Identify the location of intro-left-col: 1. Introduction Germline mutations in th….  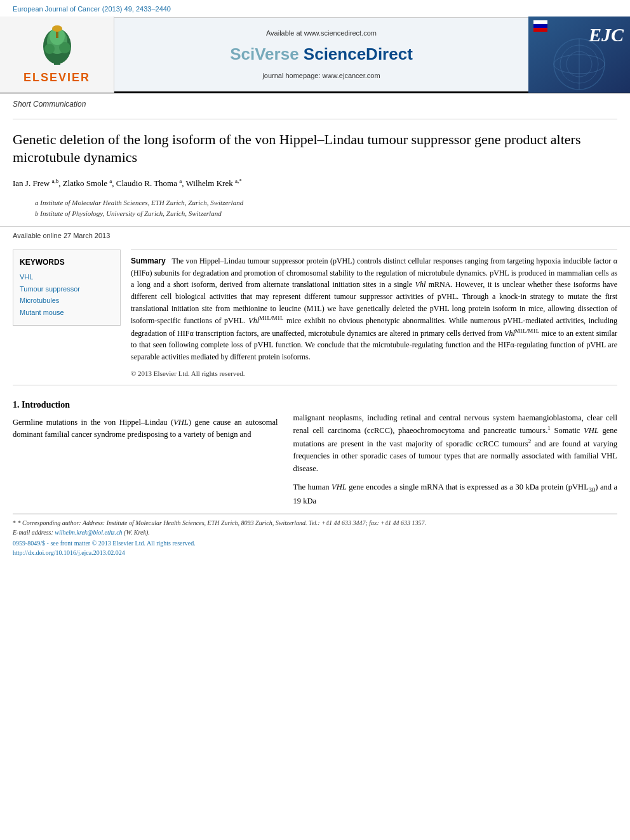
(145, 450).